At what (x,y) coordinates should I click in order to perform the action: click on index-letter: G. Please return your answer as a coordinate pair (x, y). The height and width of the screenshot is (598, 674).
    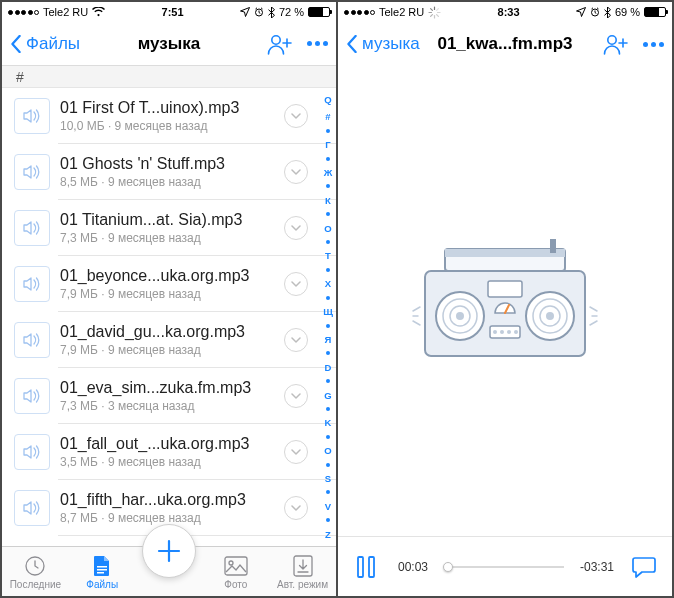
    Looking at the image, I should click on (328, 396).